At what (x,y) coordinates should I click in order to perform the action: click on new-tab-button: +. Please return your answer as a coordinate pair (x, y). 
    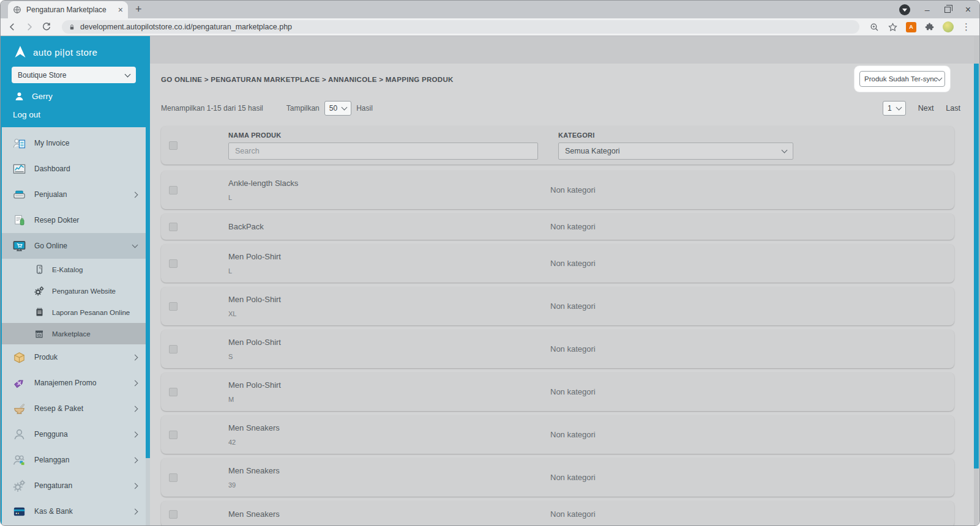
    Looking at the image, I should click on (138, 10).